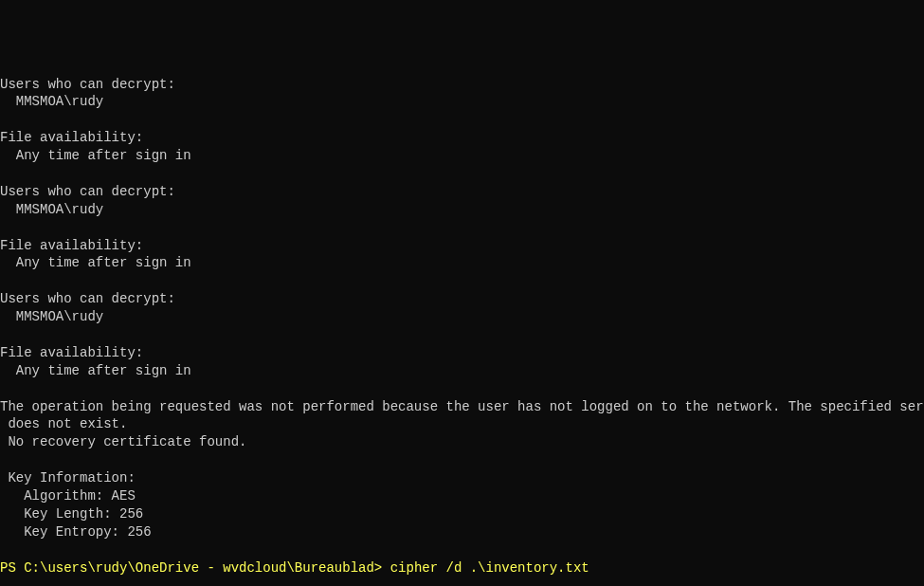 The image size is (924, 586). Describe the element at coordinates (195, 568) in the screenshot. I see `terminal-prompt: PS C:\users\rudy\OneDrive - wvdcloud\Bur…` at that location.